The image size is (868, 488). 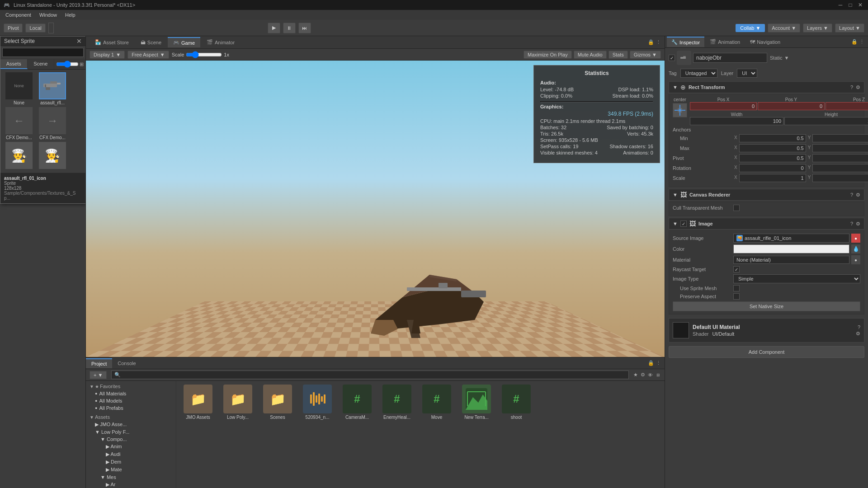 I want to click on color-eyedropper: 💧, so click(x=856, y=249).